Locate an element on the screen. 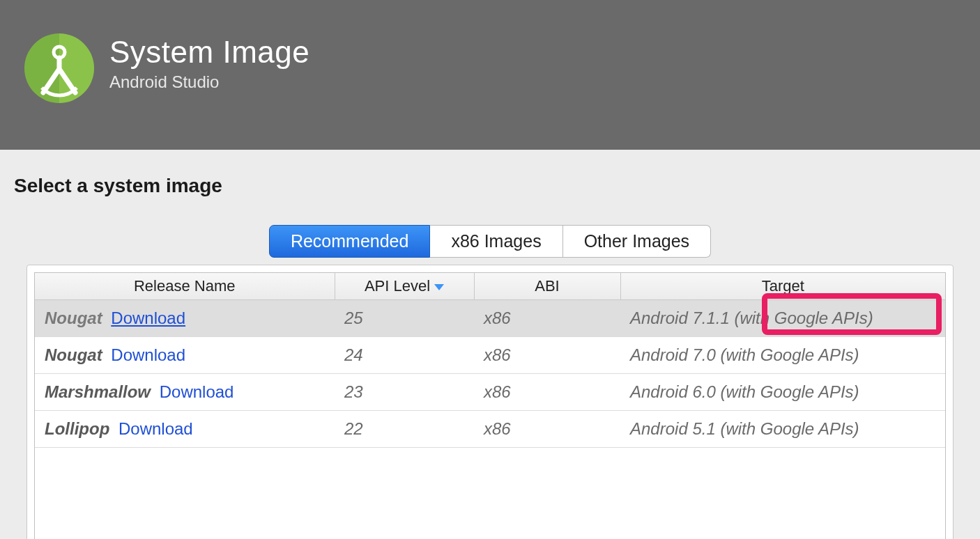 This screenshot has height=539, width=980. release-name: Lollipop is located at coordinates (77, 429).